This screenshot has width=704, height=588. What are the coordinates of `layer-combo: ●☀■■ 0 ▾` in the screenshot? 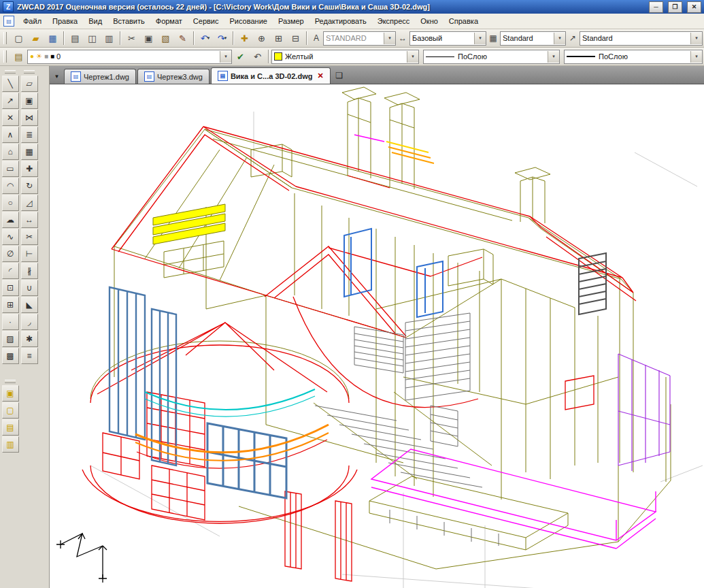 It's located at (129, 57).